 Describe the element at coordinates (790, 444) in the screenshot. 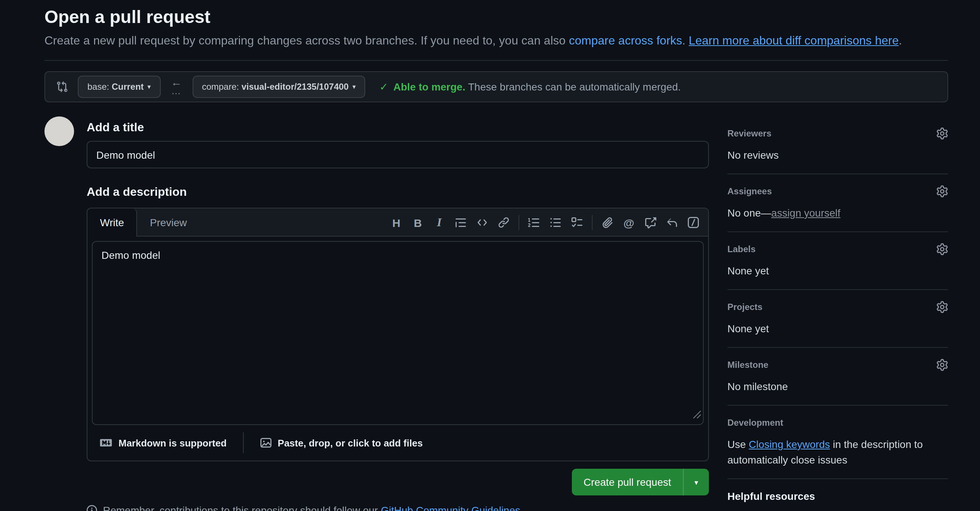

I see `closing-keywords-link: Closing keywords` at that location.